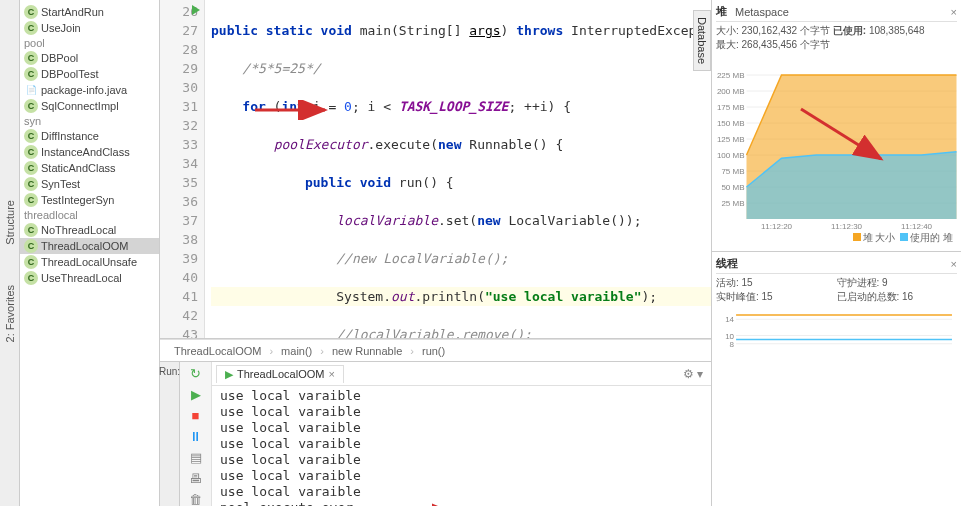  I want to click on play-icon: ▶, so click(196, 394).